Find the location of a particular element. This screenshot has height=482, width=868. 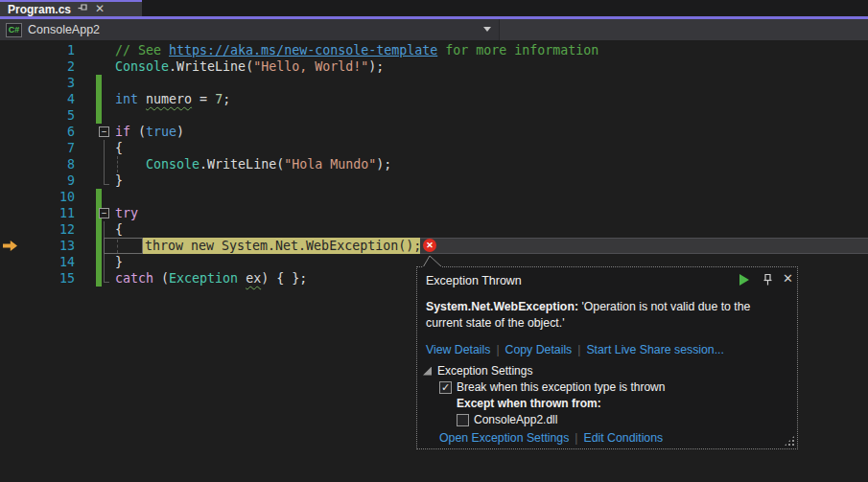

code-text: { is located at coordinates (119, 230).